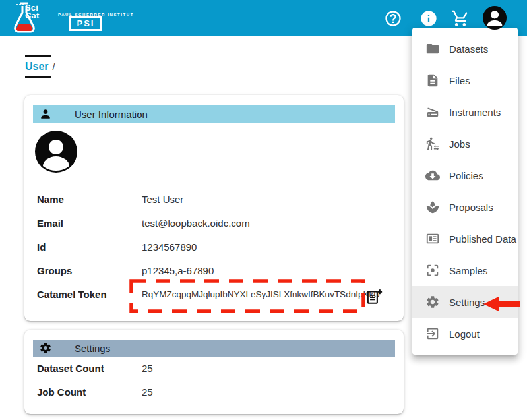 The height and width of the screenshot is (420, 527). Describe the element at coordinates (56, 152) in the screenshot. I see `profile-avatar-icon` at that location.